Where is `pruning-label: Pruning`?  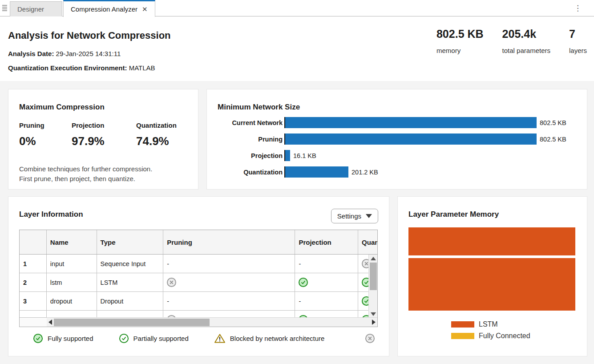 pruning-label: Pruning is located at coordinates (45, 125).